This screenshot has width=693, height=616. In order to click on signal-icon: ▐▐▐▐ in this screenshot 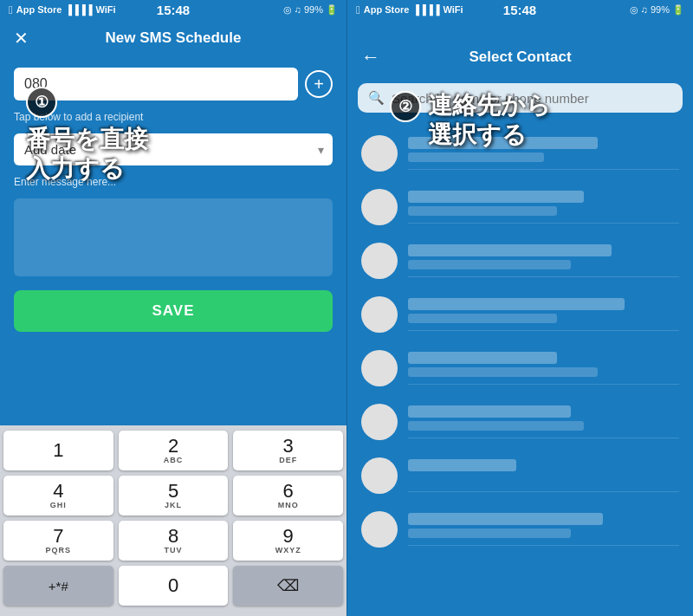, I will do `click(78, 10)`.